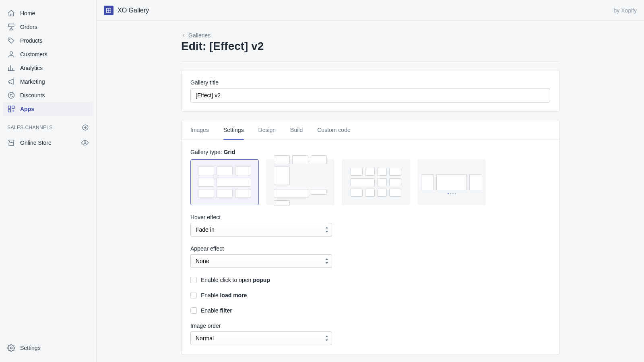  What do you see at coordinates (370, 295) in the screenshot?
I see `enable-loadmore-check: Enable load more` at bounding box center [370, 295].